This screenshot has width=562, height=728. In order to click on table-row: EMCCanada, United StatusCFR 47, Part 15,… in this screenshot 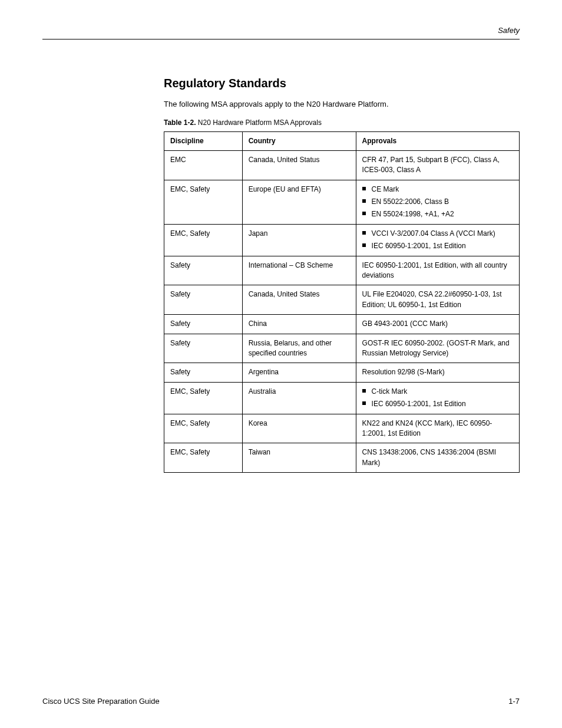, I will do `click(342, 165)`.